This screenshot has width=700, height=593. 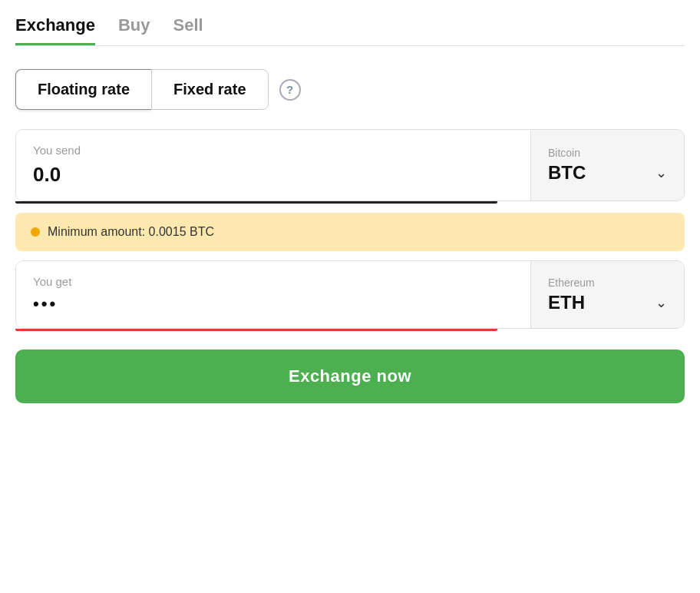 I want to click on send-panel: You send 0.0 Bitcoin BTC ⌄, so click(x=350, y=165).